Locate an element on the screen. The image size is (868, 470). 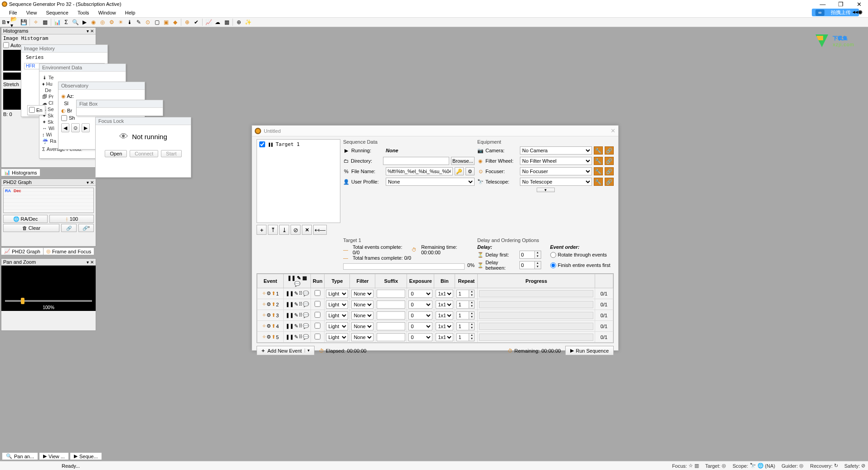
tool-icon-8: ⚙ is located at coordinates (112, 22).